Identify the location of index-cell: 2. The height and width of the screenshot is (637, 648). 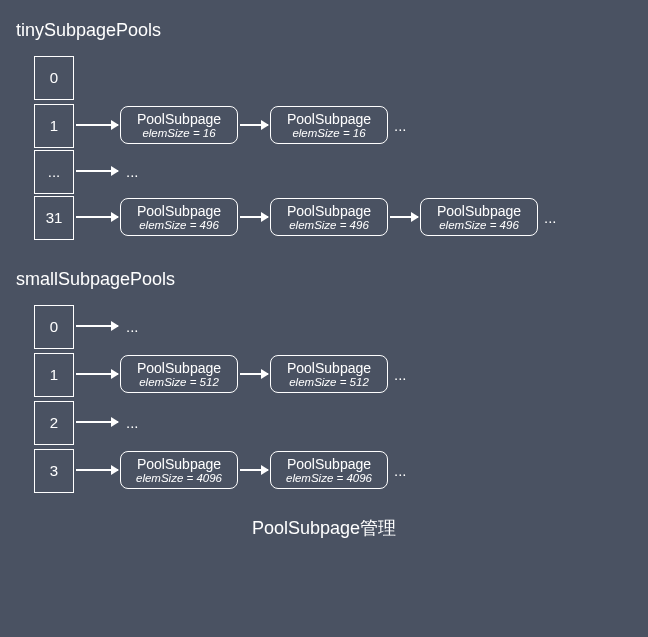
(54, 423).